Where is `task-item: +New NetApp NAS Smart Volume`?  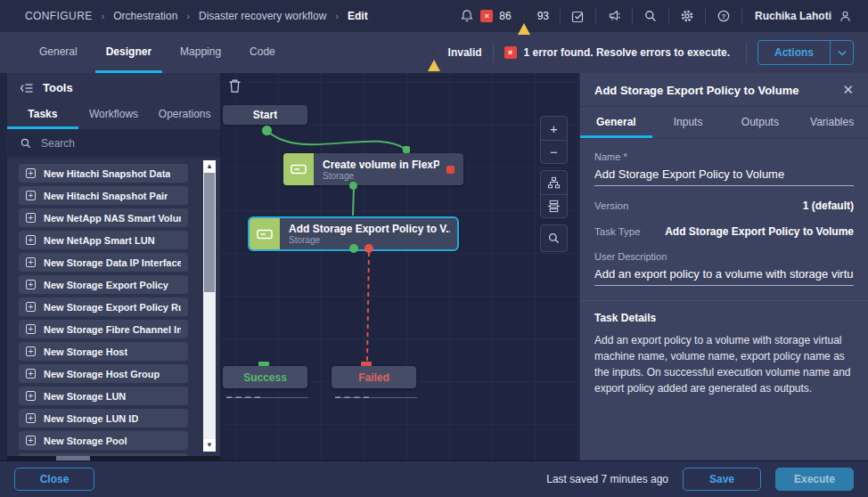
task-item: +New NetApp NAS Smart Volume is located at coordinates (103, 217).